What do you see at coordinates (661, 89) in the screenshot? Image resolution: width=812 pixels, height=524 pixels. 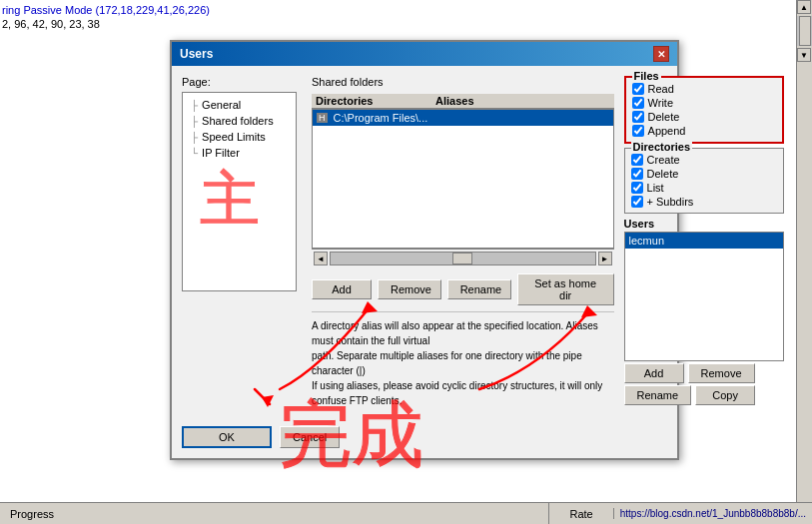 I see `read-label: Read` at bounding box center [661, 89].